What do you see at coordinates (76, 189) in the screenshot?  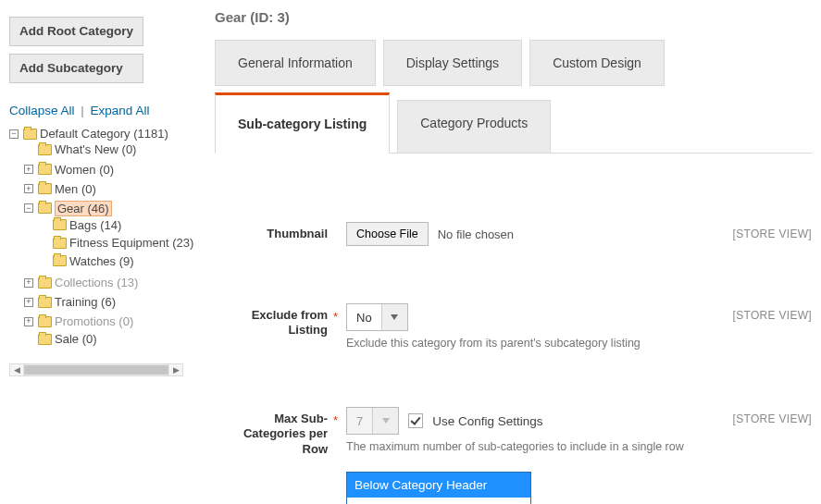 I see `tree-node-label: Men (0)` at bounding box center [76, 189].